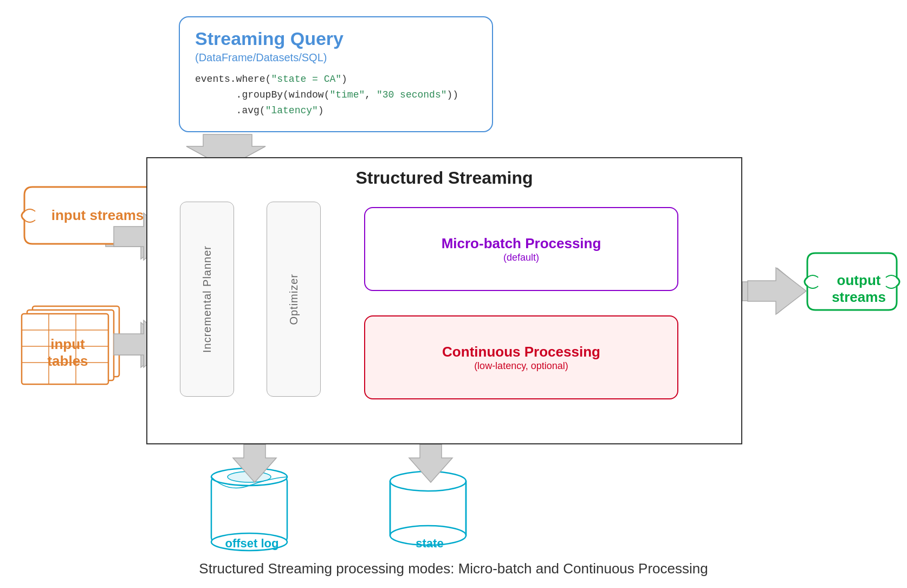  I want to click on incremental-planner-label: Incremental Planner, so click(207, 299).